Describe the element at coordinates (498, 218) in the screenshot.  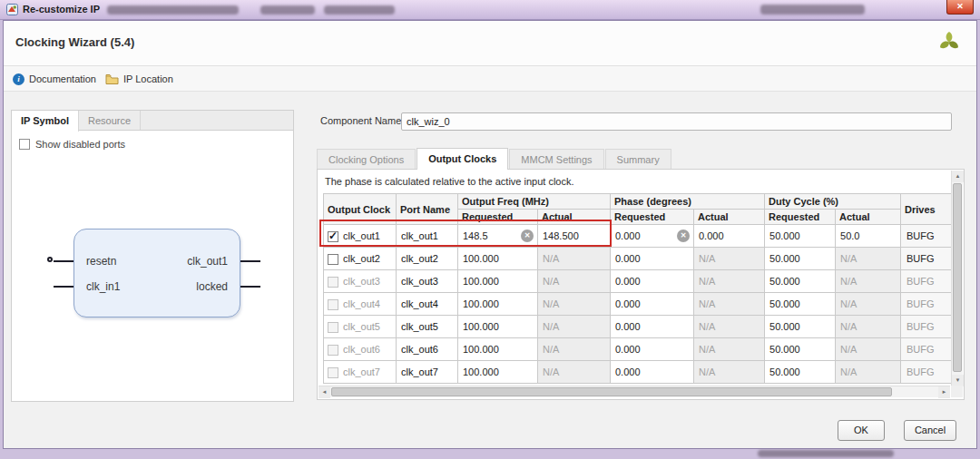
I see `header-freq-requested: Requested` at that location.